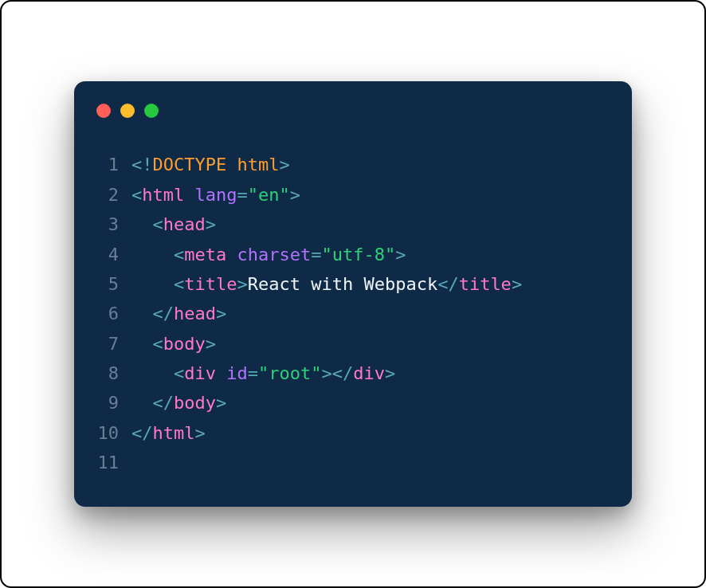 Image resolution: width=706 pixels, height=588 pixels. I want to click on code-line: 1<!DOCTYPE html>, so click(353, 164).